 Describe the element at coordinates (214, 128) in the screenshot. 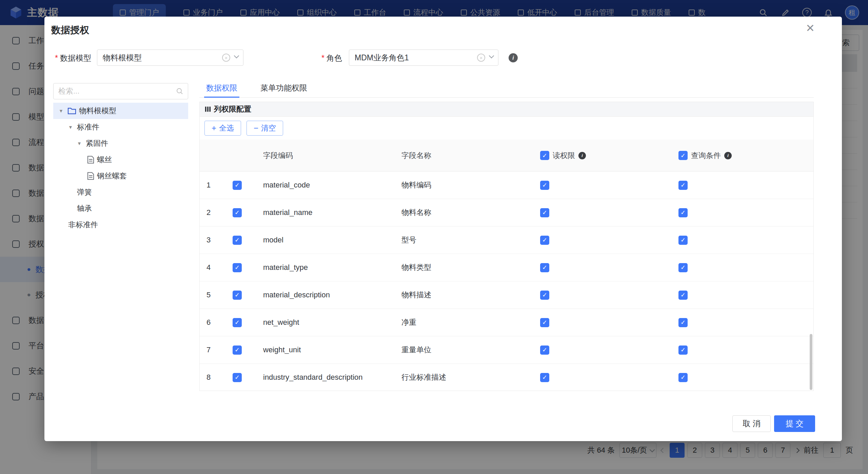

I see `plus-icon: +` at that location.